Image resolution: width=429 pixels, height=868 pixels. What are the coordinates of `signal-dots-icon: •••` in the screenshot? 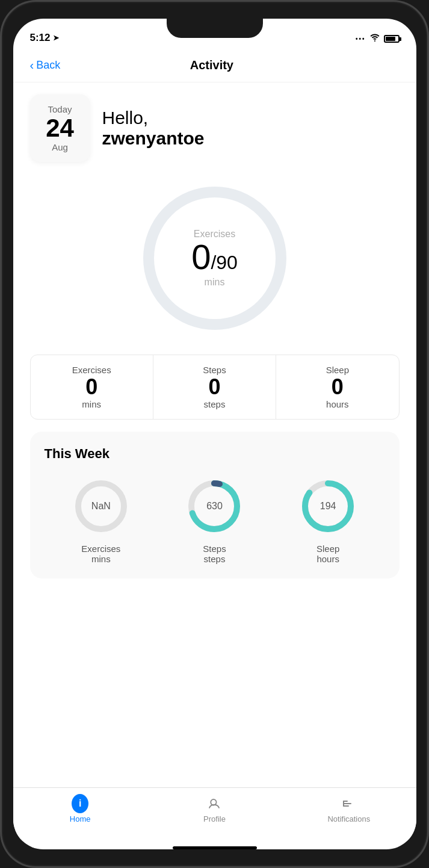 It's located at (361, 39).